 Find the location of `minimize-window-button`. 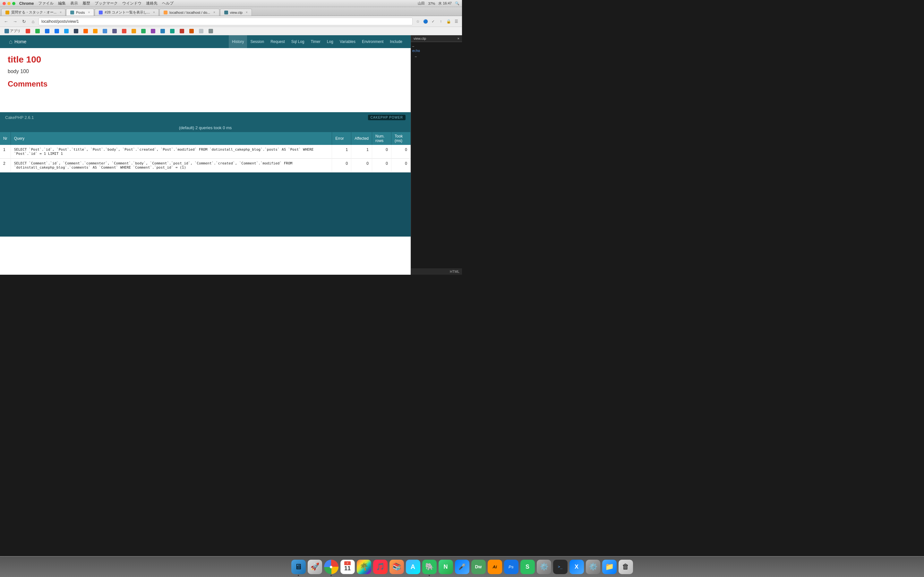

minimize-window-button is located at coordinates (9, 3).